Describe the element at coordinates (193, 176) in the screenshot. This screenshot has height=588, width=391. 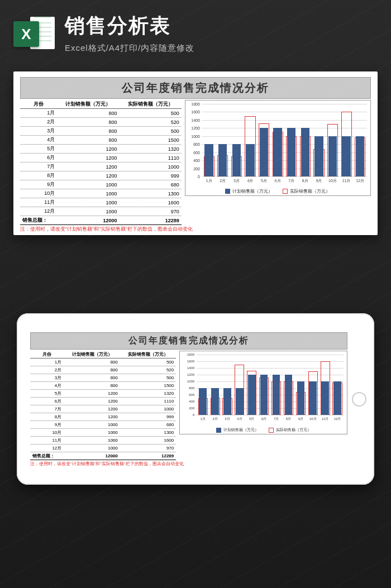
I see `y-tick: 0` at that location.